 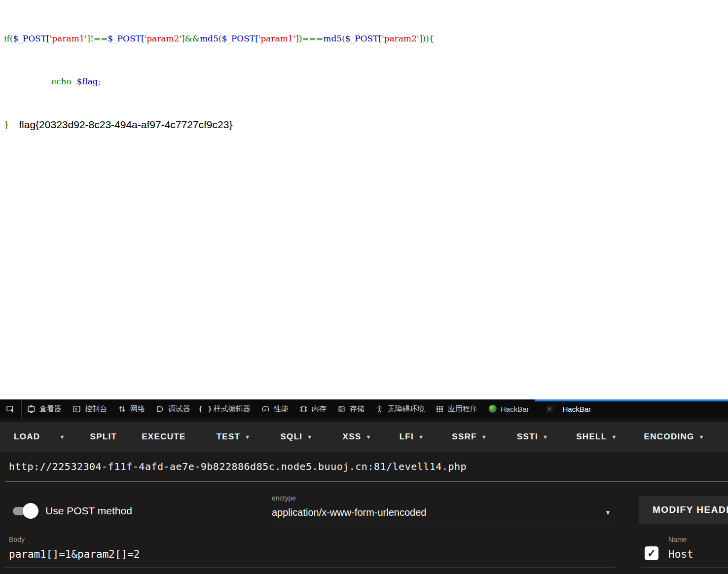 What do you see at coordinates (470, 437) in the screenshot?
I see `ssrf-menu: SSRF▼` at bounding box center [470, 437].